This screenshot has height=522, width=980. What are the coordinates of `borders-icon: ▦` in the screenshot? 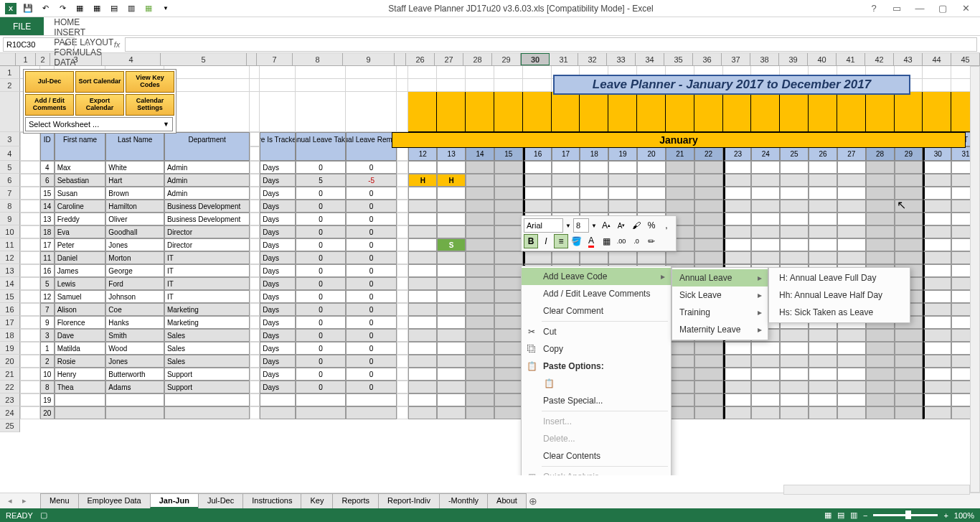 It's located at (606, 241).